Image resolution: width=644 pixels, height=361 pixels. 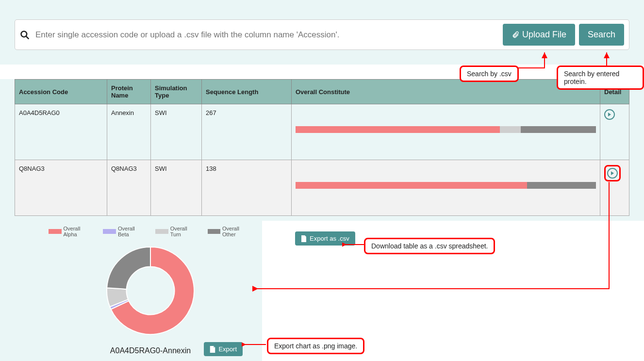 I want to click on legend-turn: Overall Turn, so click(x=177, y=231).